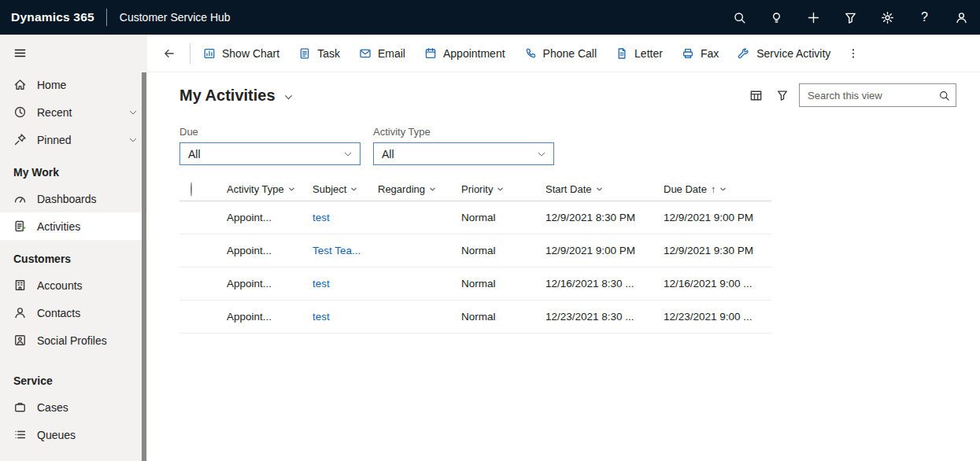  What do you see at coordinates (782, 95) in the screenshot?
I see `edit-filters-button` at bounding box center [782, 95].